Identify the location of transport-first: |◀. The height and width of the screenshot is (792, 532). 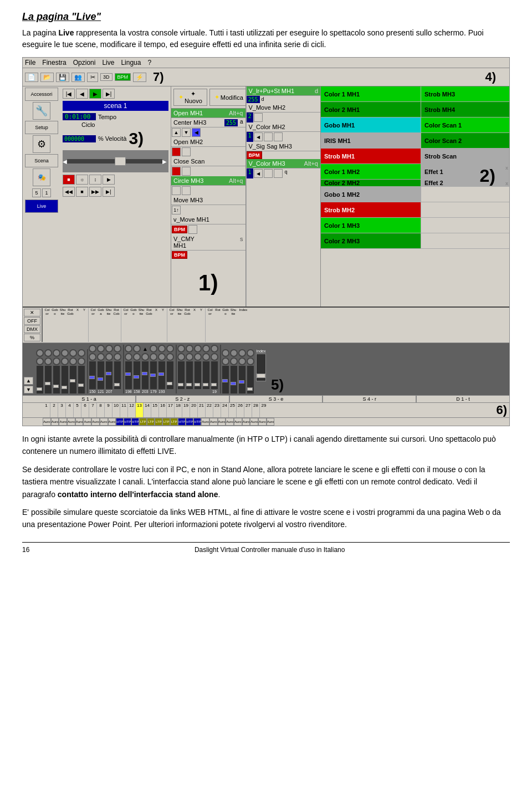
(69, 94).